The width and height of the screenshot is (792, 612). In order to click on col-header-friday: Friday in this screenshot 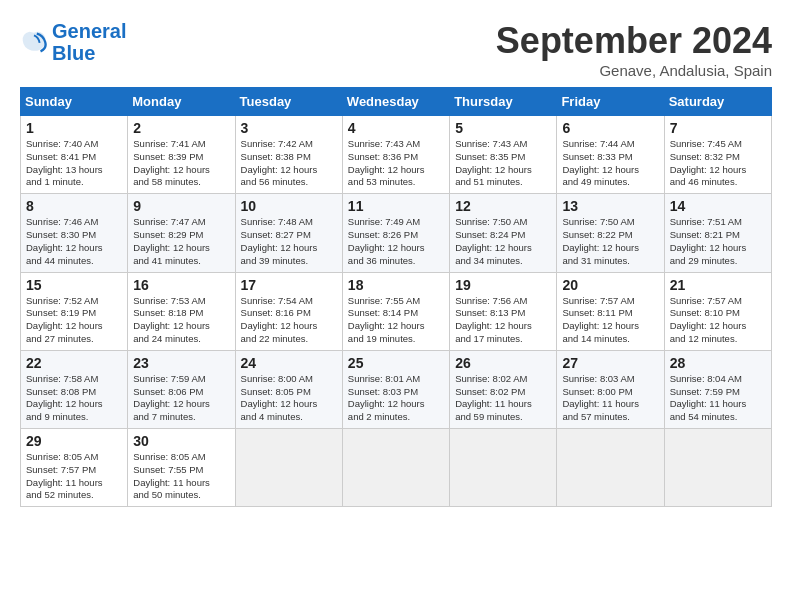, I will do `click(610, 102)`.